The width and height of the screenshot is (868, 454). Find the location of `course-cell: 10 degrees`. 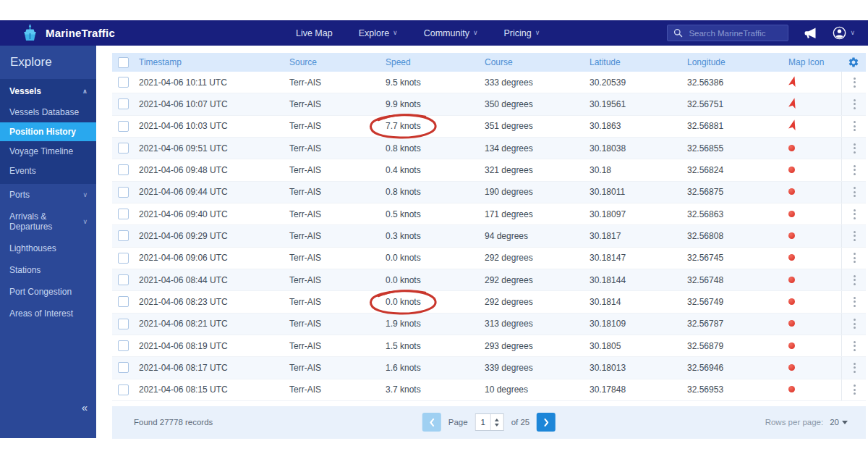

course-cell: 10 degrees is located at coordinates (537, 390).